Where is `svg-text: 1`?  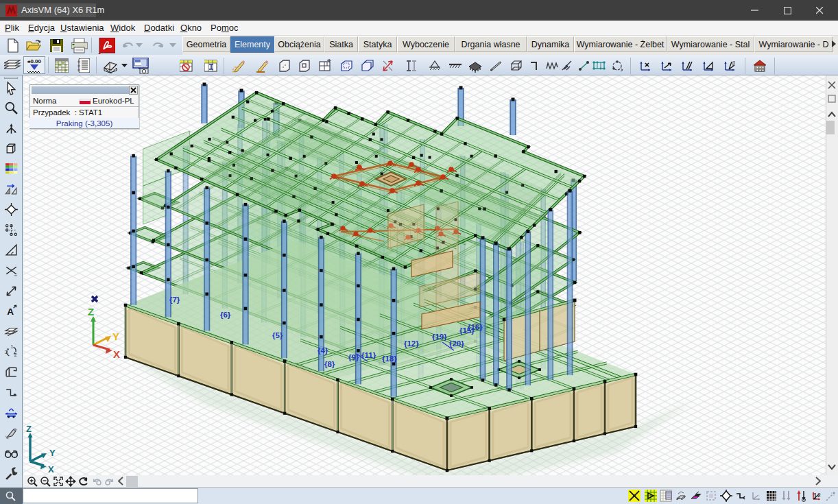
svg-text: 1 is located at coordinates (12, 347).